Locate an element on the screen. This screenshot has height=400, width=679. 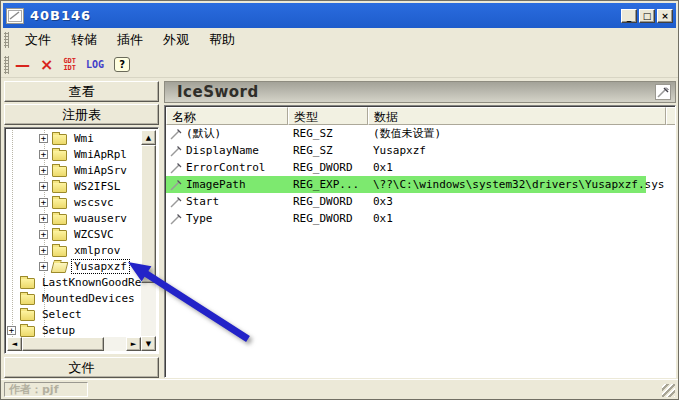
tree-item-label: Setup is located at coordinates (58, 330).